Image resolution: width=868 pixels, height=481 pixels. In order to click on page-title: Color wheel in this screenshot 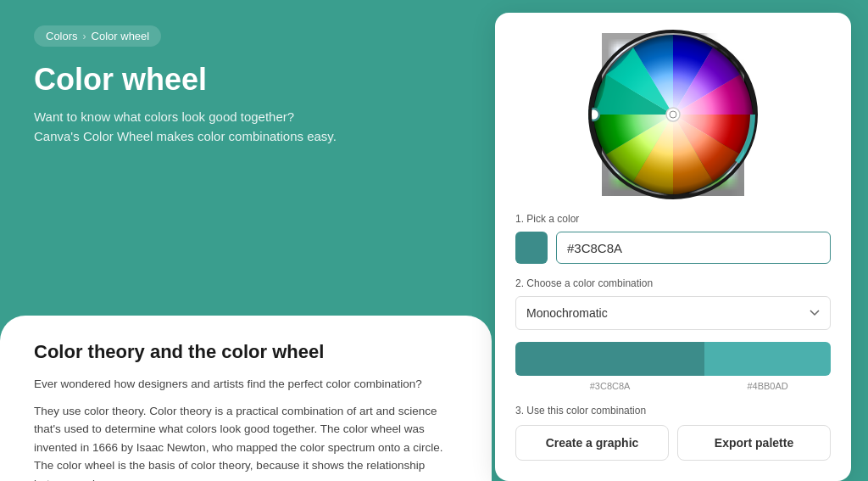, I will do `click(242, 80)`.